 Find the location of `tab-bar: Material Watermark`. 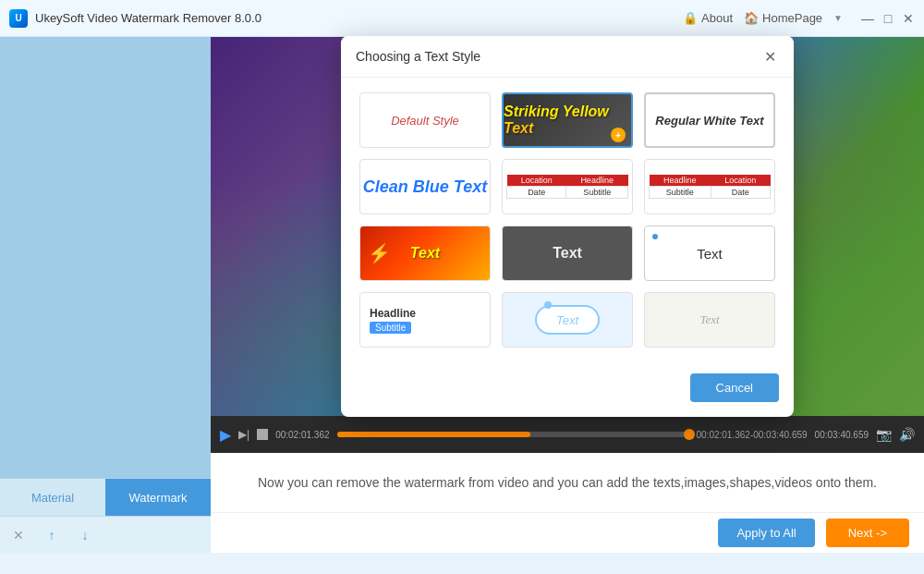

tab-bar: Material Watermark is located at coordinates (105, 497).